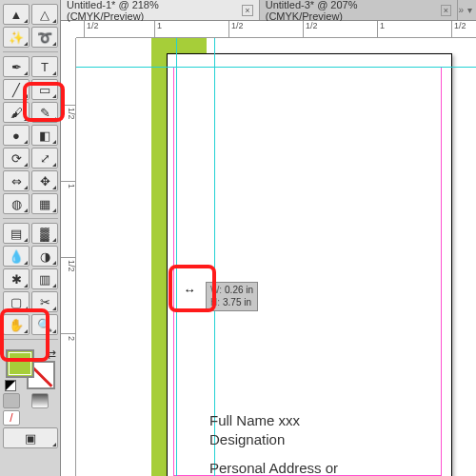 The width and height of the screenshot is (476, 476). I want to click on magic-wand-icon: ✨, so click(16, 38).